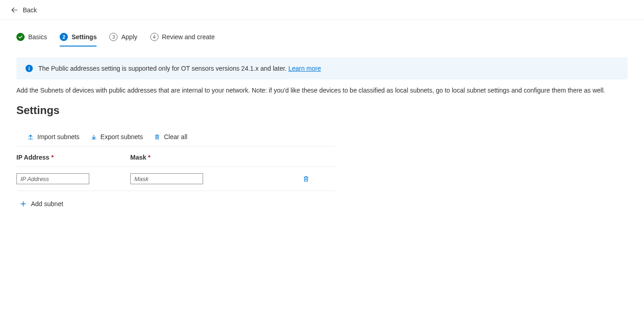  I want to click on description-text: Add the Subnets of devices with public a…, so click(322, 90).